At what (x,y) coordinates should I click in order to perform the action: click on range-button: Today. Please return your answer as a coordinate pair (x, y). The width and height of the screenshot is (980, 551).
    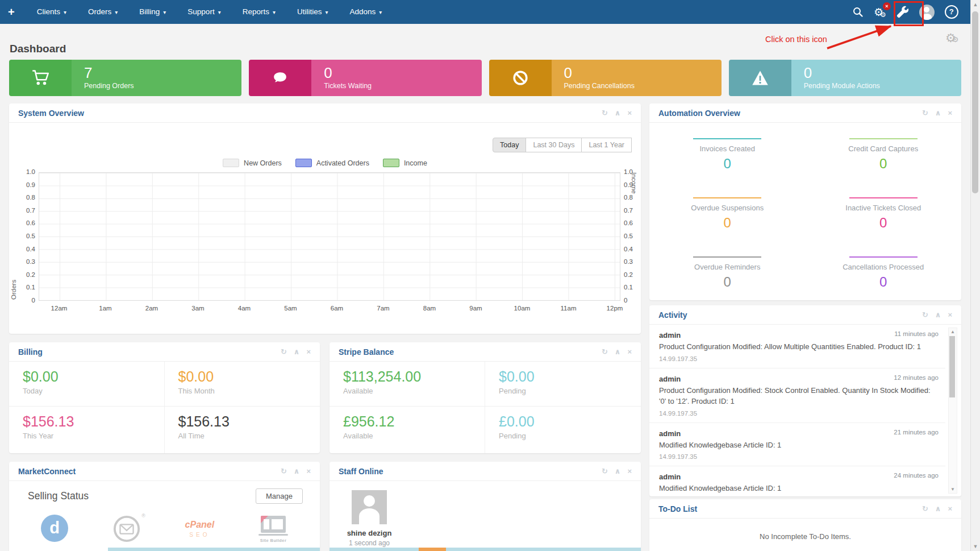
    Looking at the image, I should click on (509, 145).